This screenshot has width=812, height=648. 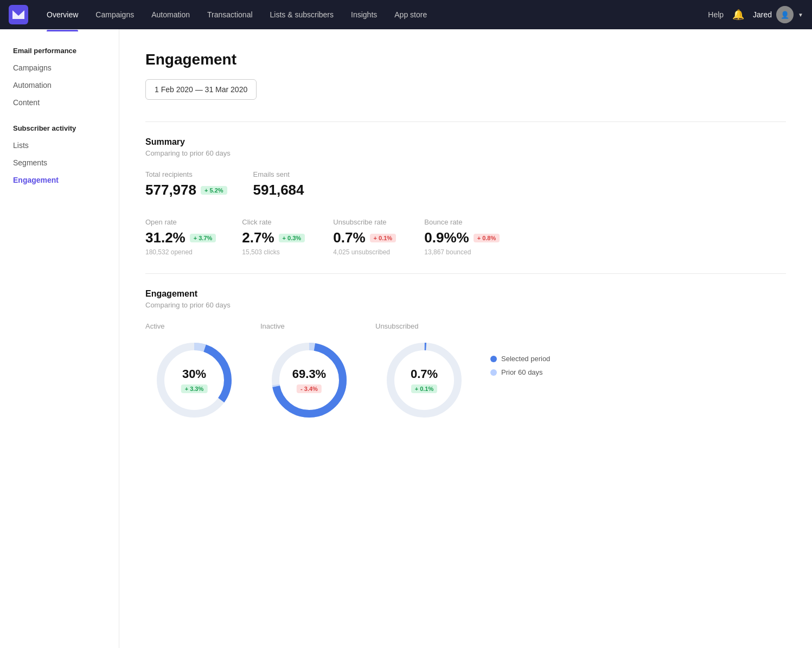 I want to click on user-name: Jared, so click(x=763, y=15).